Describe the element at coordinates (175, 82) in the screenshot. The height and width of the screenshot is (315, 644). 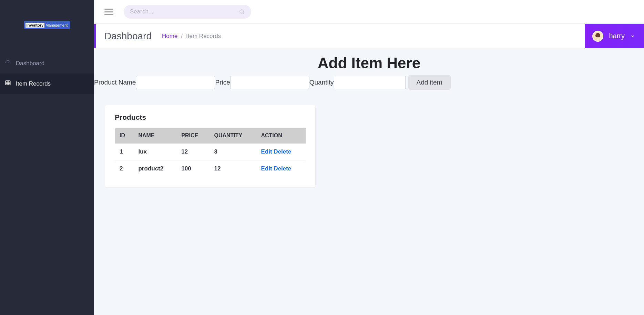
I see `product-name-input` at that location.